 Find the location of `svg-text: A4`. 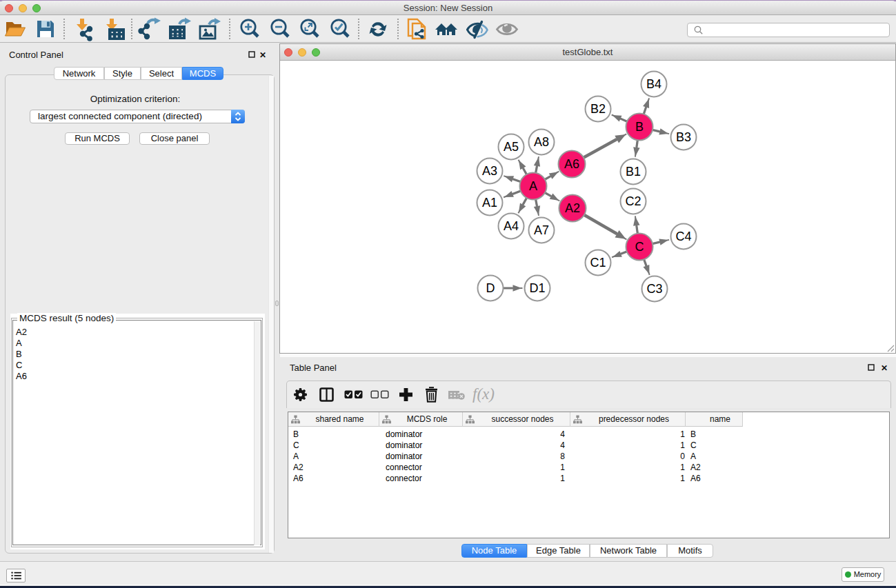

svg-text: A4 is located at coordinates (511, 226).